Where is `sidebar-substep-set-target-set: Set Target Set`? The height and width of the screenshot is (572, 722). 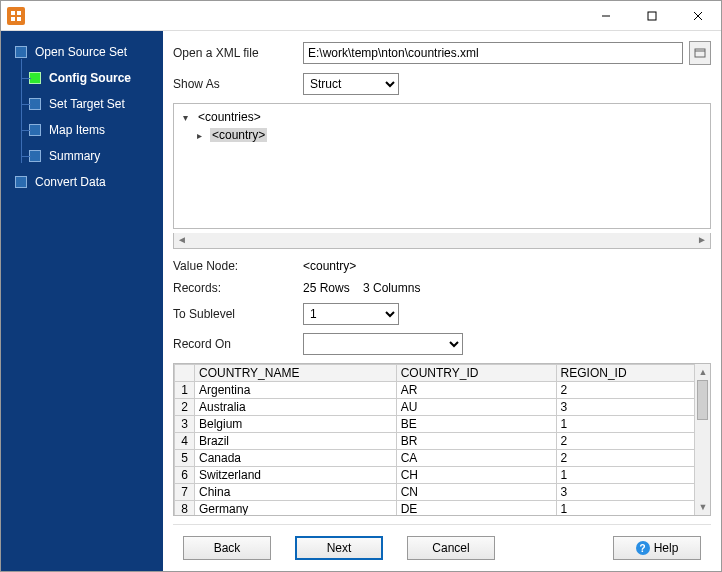
sidebar-substep-set-target-set: Set Target Set is located at coordinates (82, 104).